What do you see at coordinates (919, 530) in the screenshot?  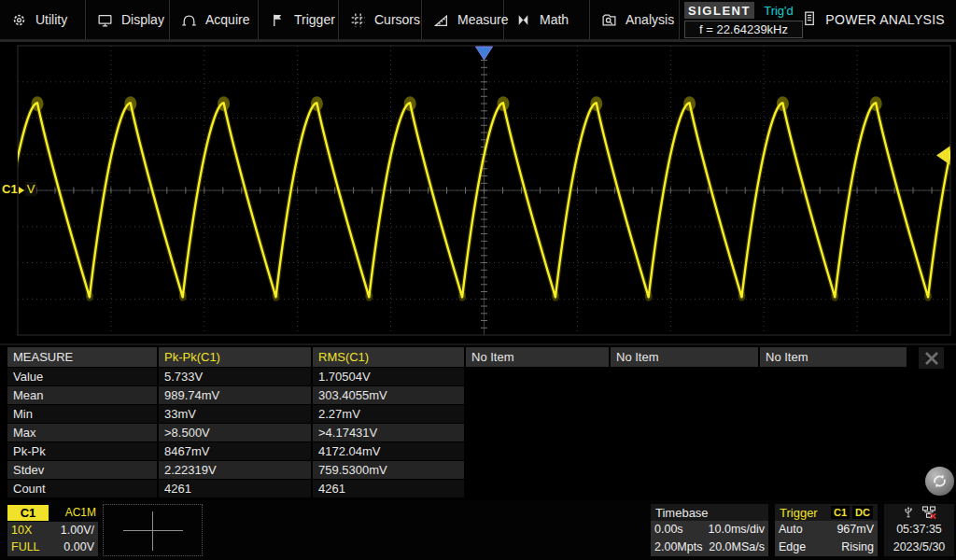 I see `status-box: 05:37:35 2023/5/30` at bounding box center [919, 530].